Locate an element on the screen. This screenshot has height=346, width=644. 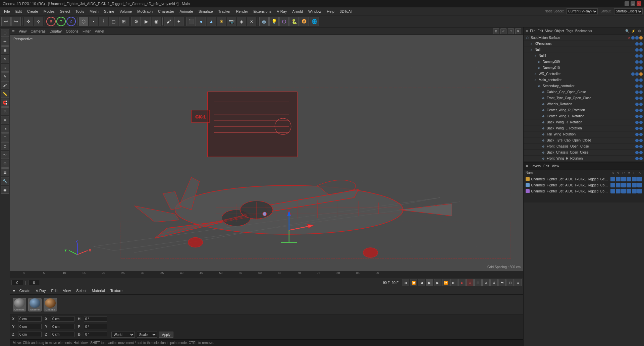
vray-light-button: 💡 is located at coordinates (274, 21).